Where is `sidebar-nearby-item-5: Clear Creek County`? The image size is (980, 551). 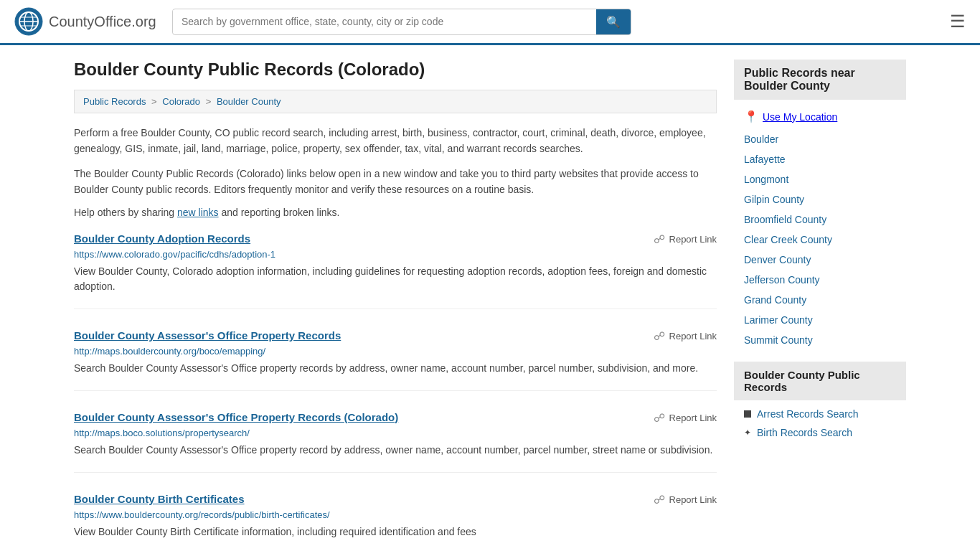 sidebar-nearby-item-5: Clear Creek County is located at coordinates (820, 240).